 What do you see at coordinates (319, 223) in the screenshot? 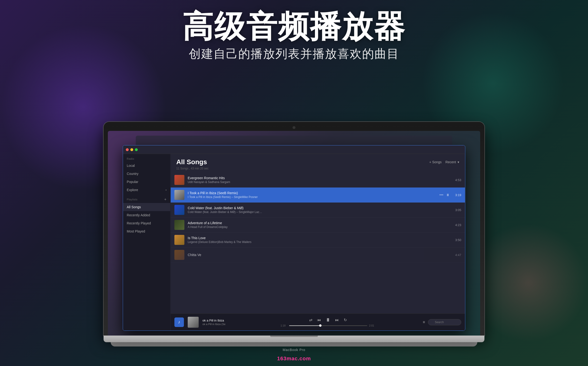
I see `song-title: Adventure of a Lifetime` at bounding box center [319, 223].